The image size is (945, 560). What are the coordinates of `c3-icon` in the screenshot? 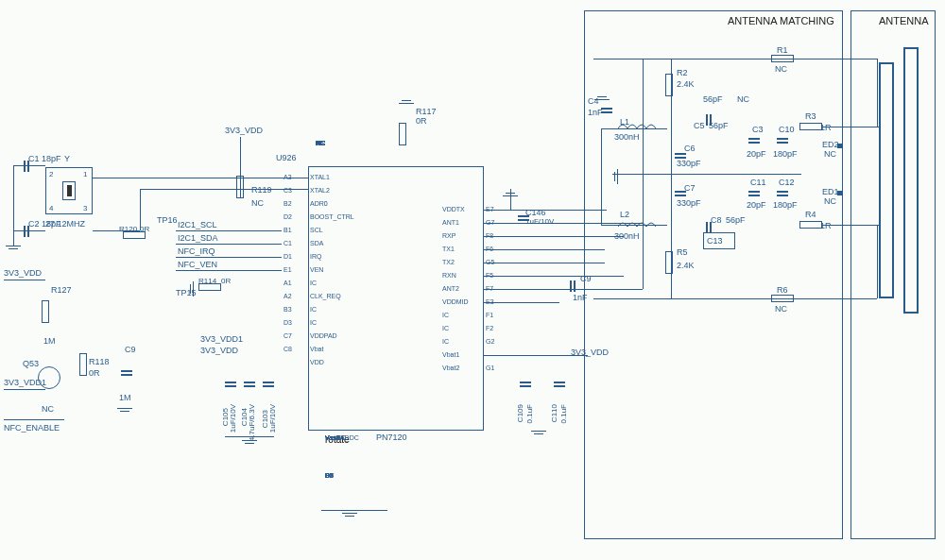 It's located at (754, 141).